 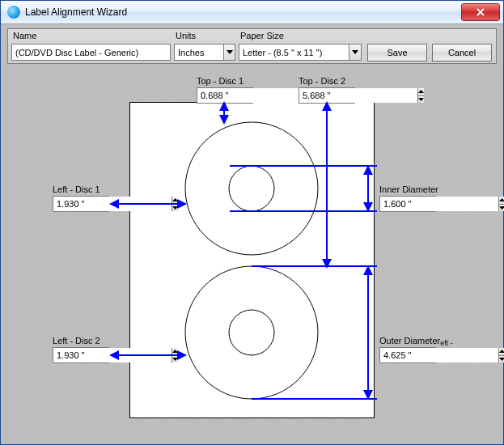 I want to click on left-disc2-label: Left - Disc 2, so click(x=76, y=341).